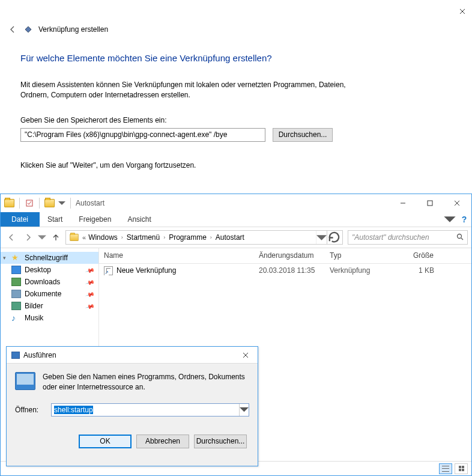 This screenshot has height=476, width=472. What do you see at coordinates (28, 237) in the screenshot?
I see `nav-forward-button` at bounding box center [28, 237].